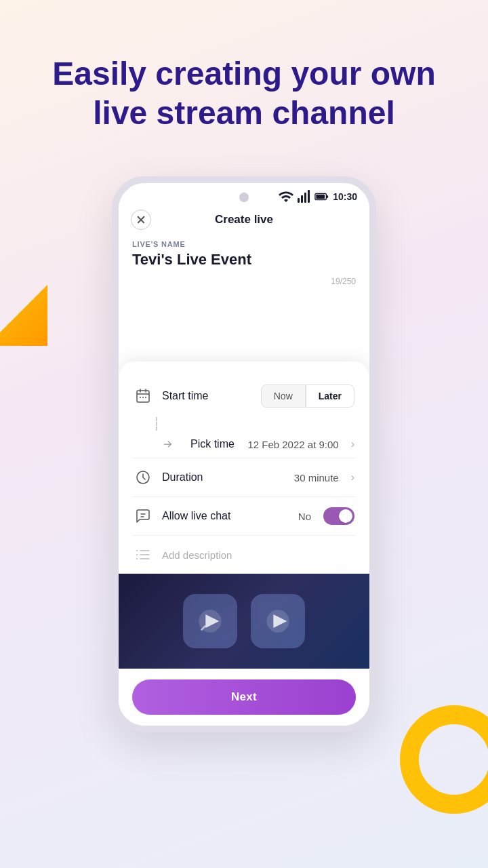 The height and width of the screenshot is (868, 488). What do you see at coordinates (352, 444) in the screenshot?
I see `pick-time-chevron: ›` at bounding box center [352, 444].